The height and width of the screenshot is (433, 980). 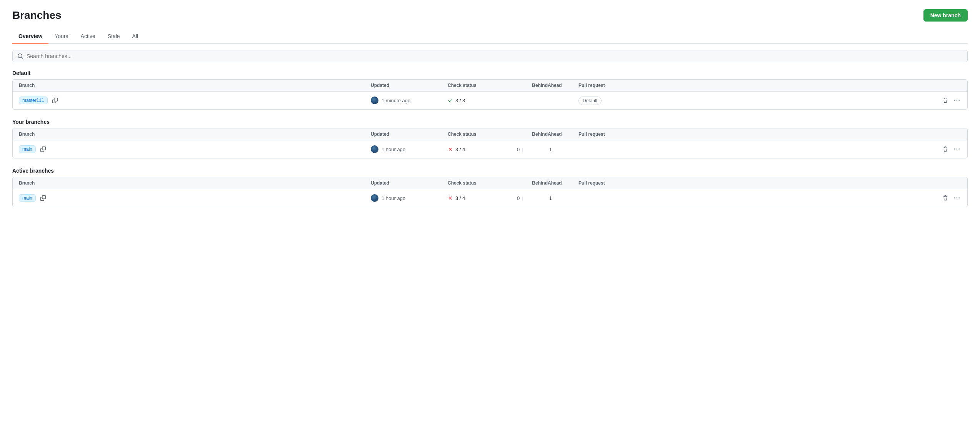 I want to click on avatar-master111, so click(x=375, y=100).